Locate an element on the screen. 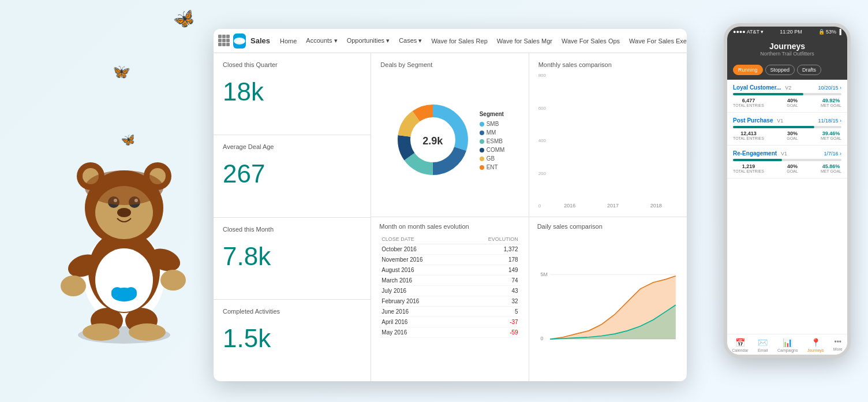 This screenshot has height=402, width=868. mascot-svg is located at coordinates (124, 214).